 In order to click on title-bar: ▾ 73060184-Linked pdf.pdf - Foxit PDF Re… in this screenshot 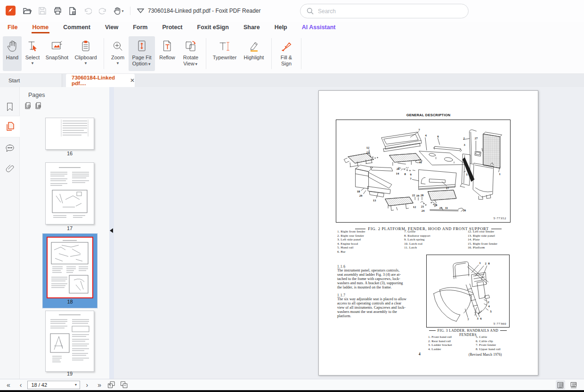, I will do `click(292, 11)`.